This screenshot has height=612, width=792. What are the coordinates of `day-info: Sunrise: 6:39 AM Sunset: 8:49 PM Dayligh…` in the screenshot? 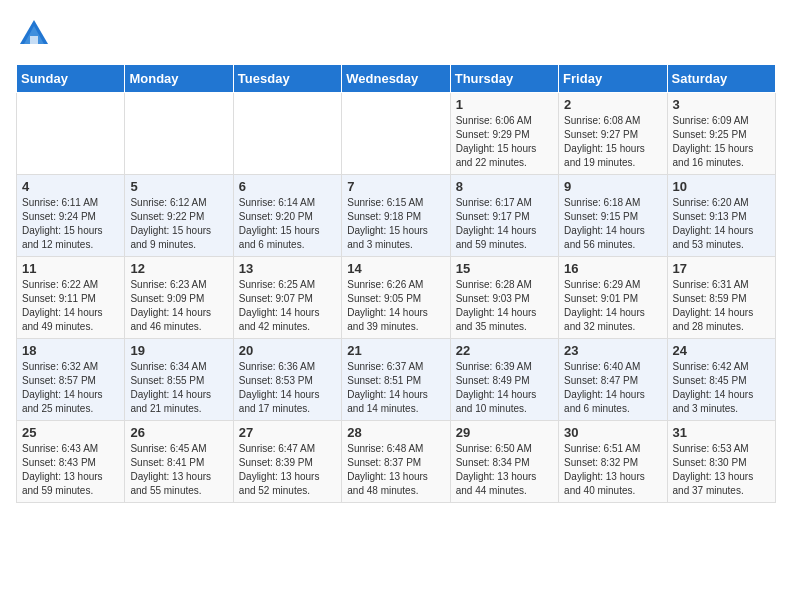 It's located at (504, 388).